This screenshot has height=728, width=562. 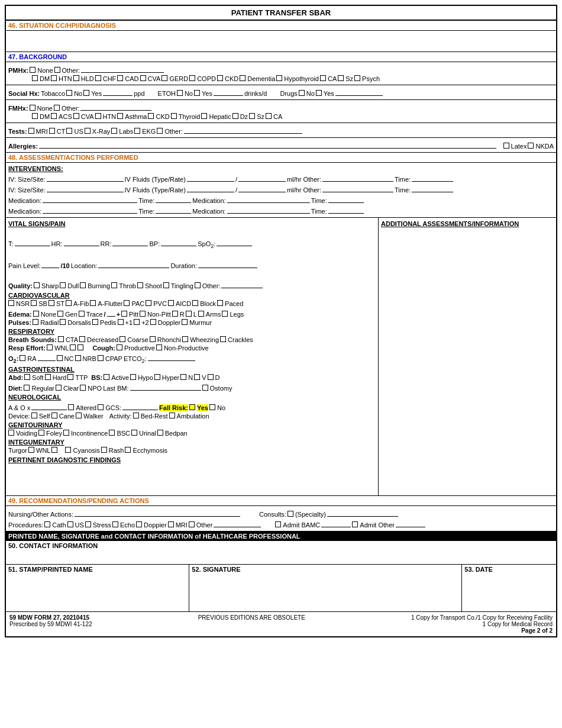 What do you see at coordinates (171, 524) in the screenshot?
I see `proc-mri-checkbox` at bounding box center [171, 524].